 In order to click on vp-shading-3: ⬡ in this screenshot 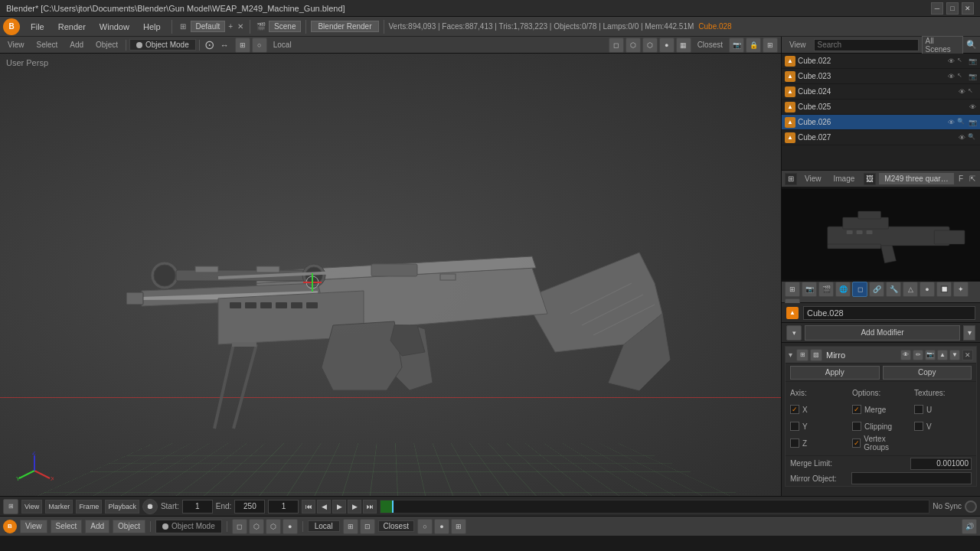, I will do `click(650, 45)`.